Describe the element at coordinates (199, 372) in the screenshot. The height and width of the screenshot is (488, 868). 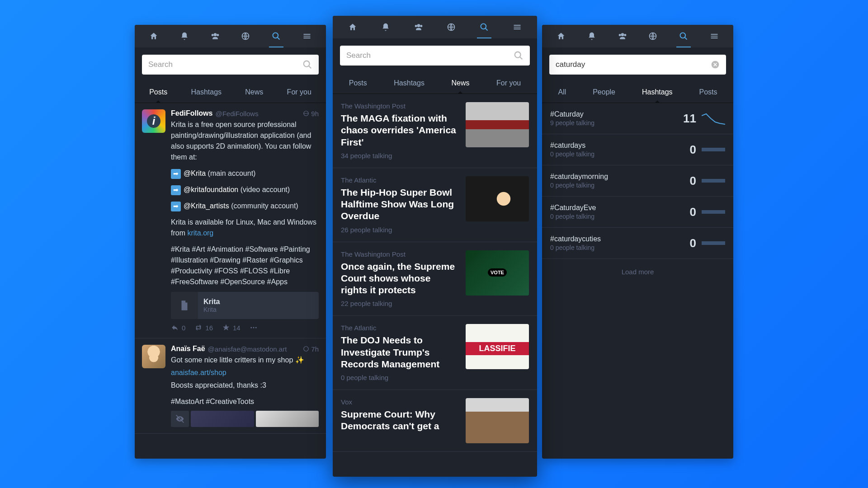
I see `link: anaisfae.art/shop` at that location.